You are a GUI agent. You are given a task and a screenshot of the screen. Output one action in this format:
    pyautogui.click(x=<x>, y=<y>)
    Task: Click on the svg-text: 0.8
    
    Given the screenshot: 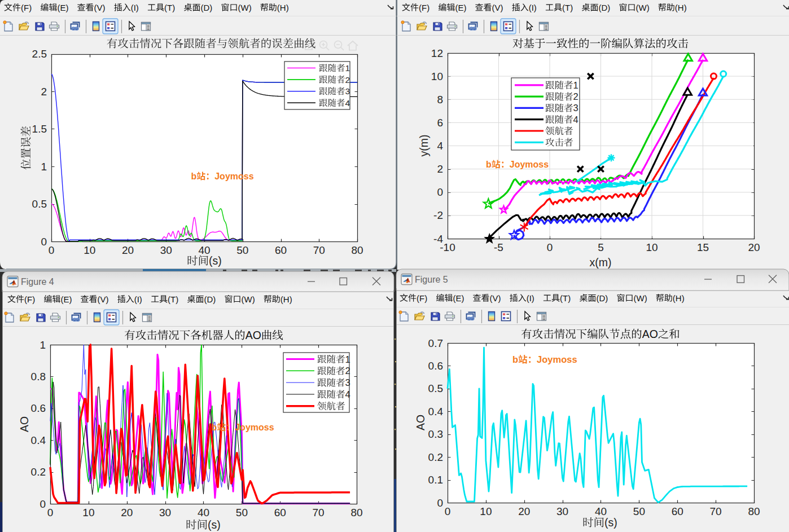 What is the action you would take?
    pyautogui.click(x=38, y=377)
    